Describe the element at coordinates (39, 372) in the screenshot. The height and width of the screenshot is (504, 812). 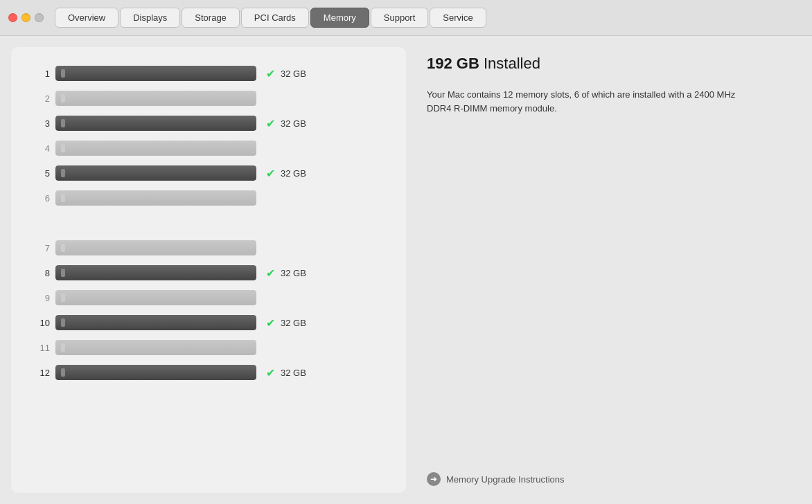
I see `slot-number-12: 12` at that location.